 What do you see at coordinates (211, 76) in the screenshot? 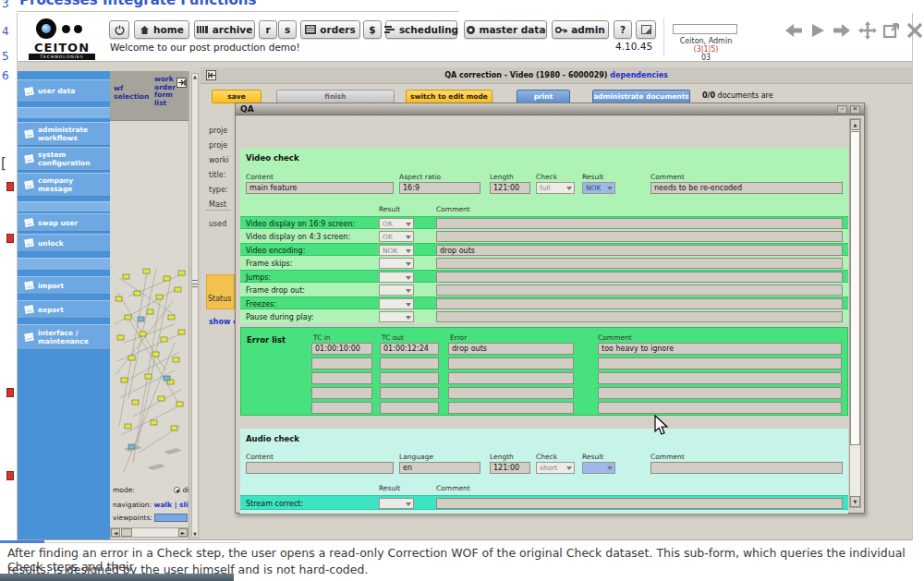
I see `pane-collapse-button` at bounding box center [211, 76].